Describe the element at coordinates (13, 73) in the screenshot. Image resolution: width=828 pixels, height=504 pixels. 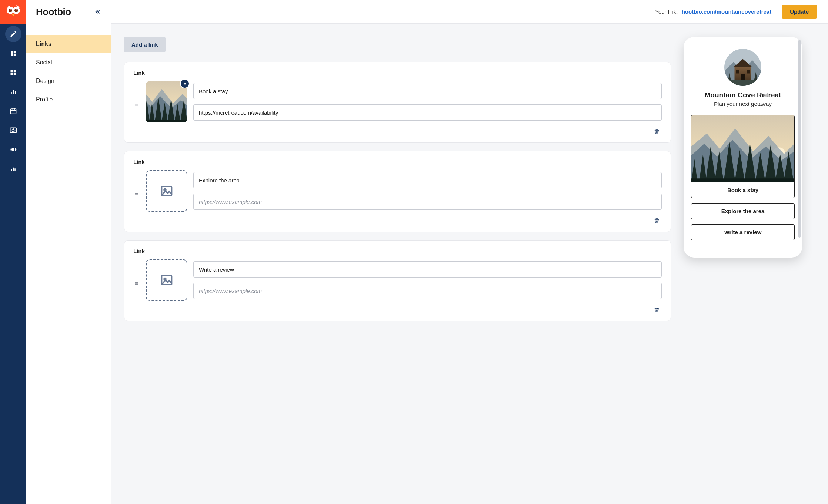
I see `rail-grid` at that location.